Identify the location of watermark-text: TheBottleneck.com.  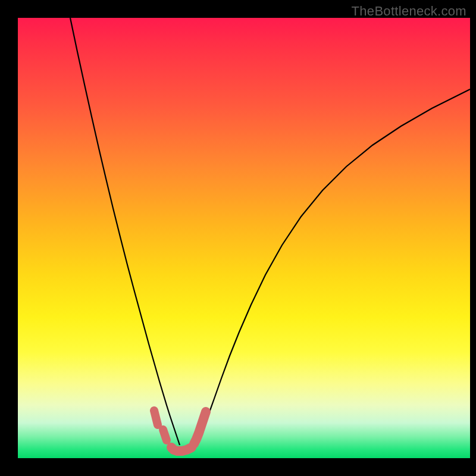
(409, 11).